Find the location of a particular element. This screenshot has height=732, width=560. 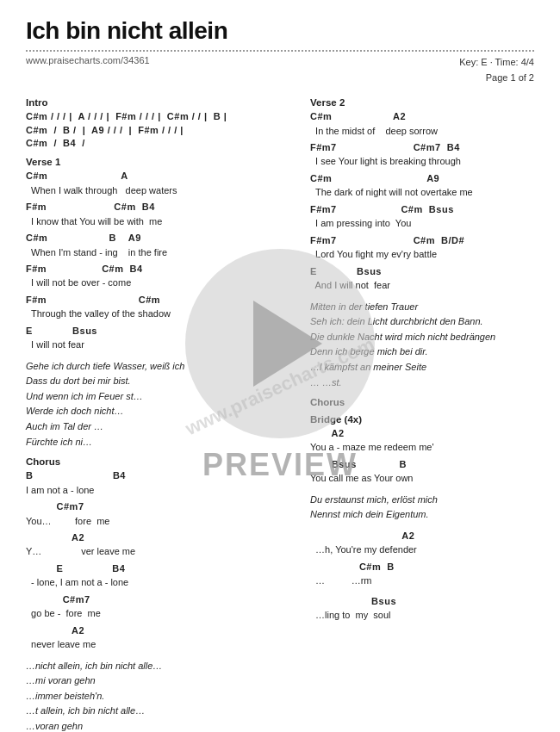

chorus-stanza-4: E B4 - lone, I am not a - lone is located at coordinates (159, 576).